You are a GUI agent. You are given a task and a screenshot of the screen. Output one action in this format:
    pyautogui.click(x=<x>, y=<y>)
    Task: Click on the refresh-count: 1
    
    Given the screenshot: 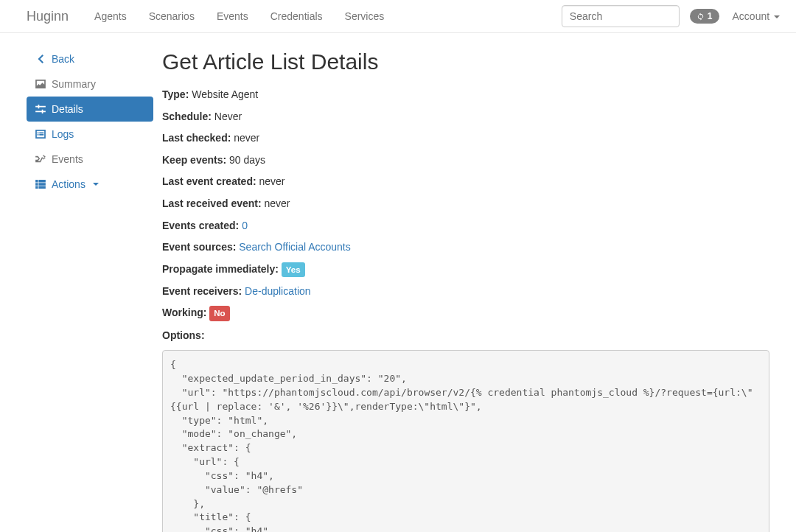 What is the action you would take?
    pyautogui.click(x=711, y=16)
    